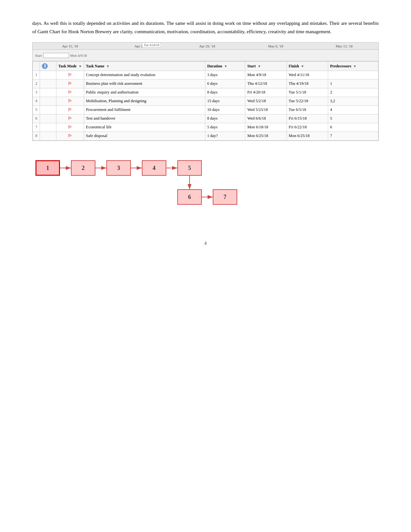  Describe the element at coordinates (144, 110) in the screenshot. I see `row-taskname: Procurement and fulfilment` at that location.